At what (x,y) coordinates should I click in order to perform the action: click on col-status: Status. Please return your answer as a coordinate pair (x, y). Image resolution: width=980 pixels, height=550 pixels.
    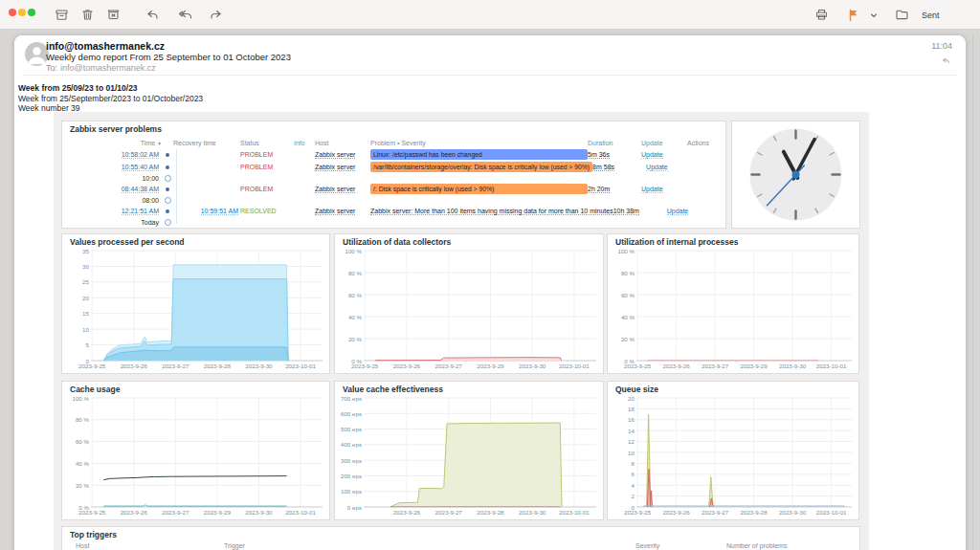
    Looking at the image, I should click on (267, 143).